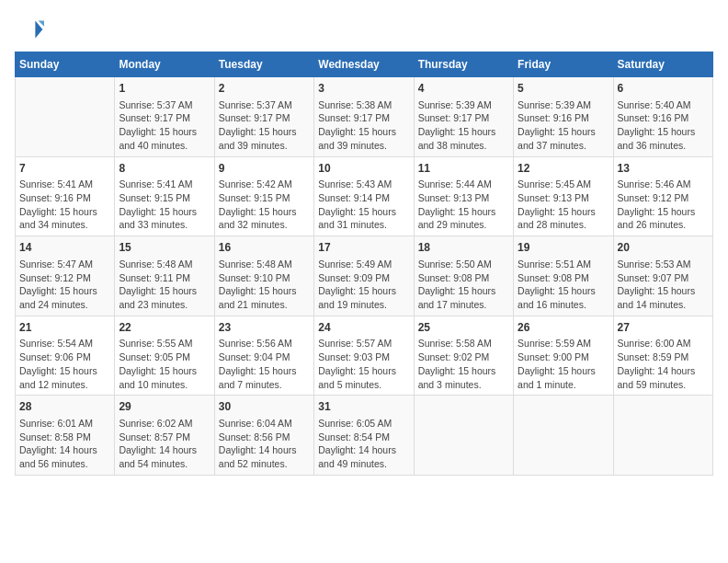 The image size is (728, 563). What do you see at coordinates (164, 145) in the screenshot?
I see `cell-info: and 40 minutes.` at bounding box center [164, 145].